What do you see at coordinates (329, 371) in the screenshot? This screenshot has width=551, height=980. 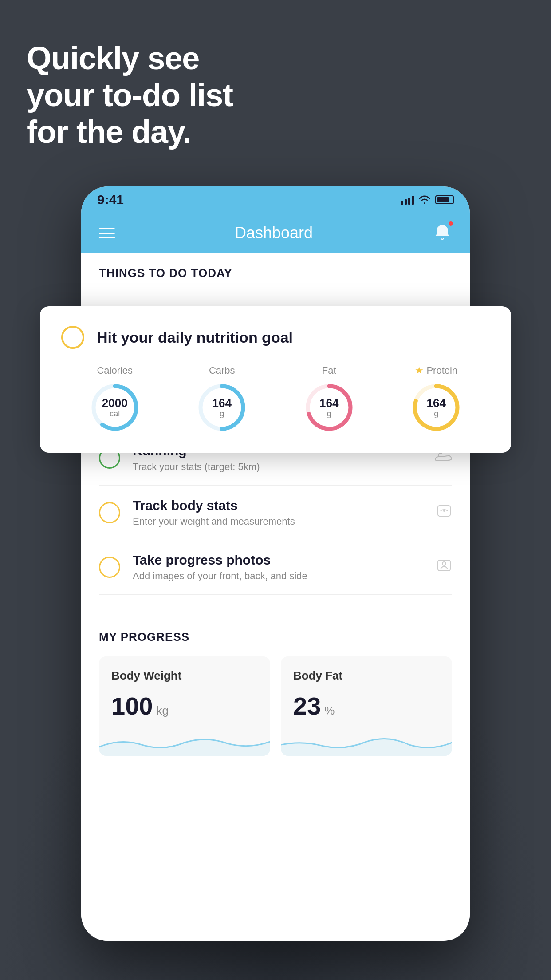 I see `fat-label: Fat` at bounding box center [329, 371].